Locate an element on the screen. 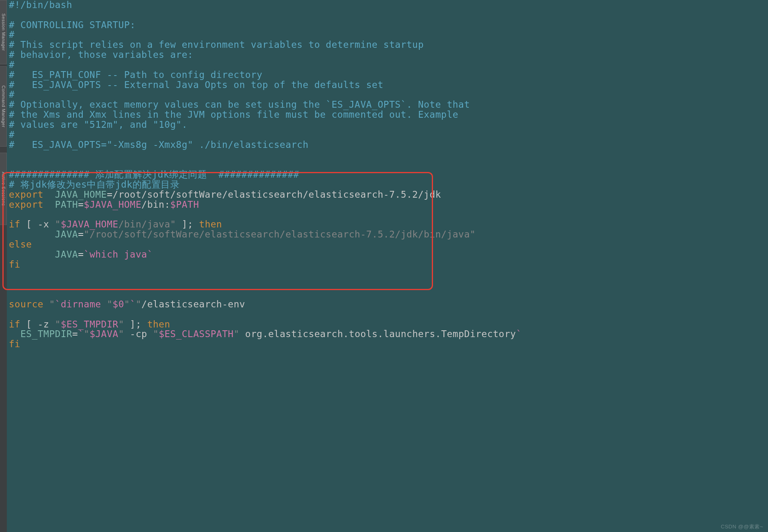 Image resolution: width=768 pixels, height=532 pixels. sidebar-tab-session-manager: Session Manager is located at coordinates (3, 32).